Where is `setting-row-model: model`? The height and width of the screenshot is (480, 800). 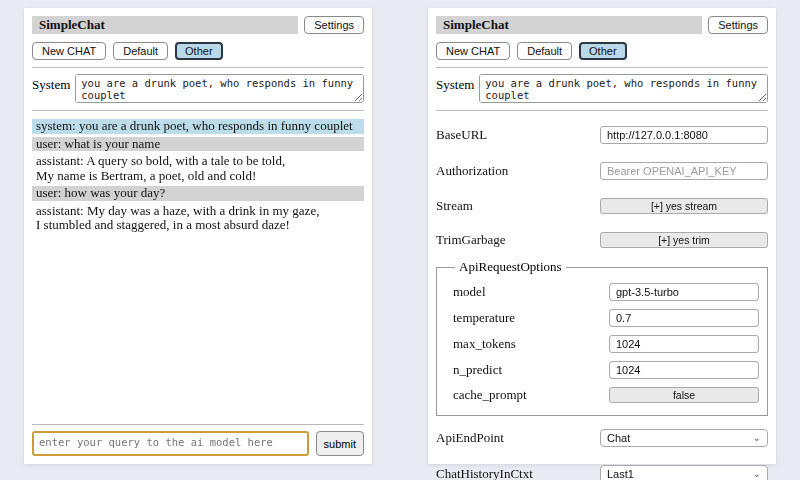
setting-row-model: model is located at coordinates (606, 292).